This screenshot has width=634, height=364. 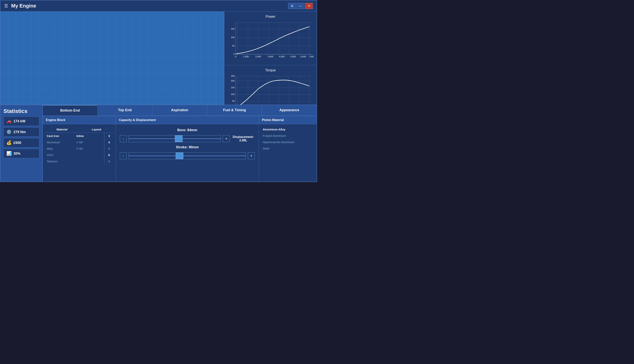 What do you see at coordinates (288, 136) in the screenshot?
I see `piston-forged-aluminium: Forged Aluminium` at bounding box center [288, 136].